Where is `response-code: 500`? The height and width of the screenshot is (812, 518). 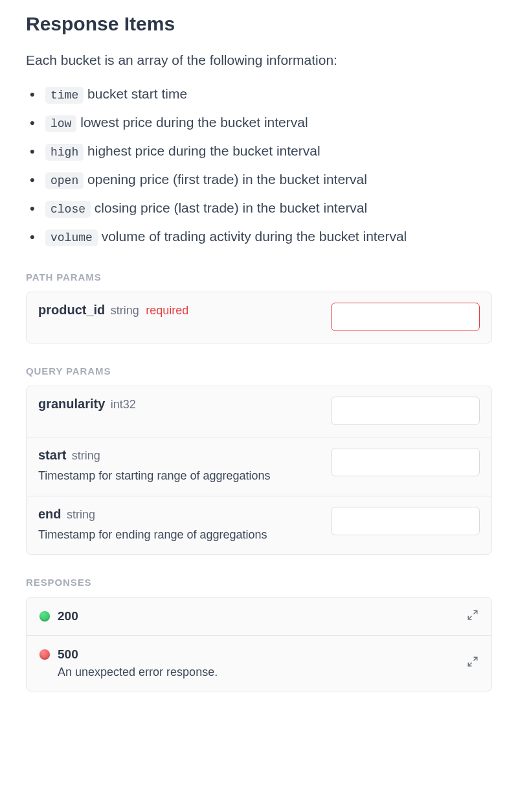 response-code: 500 is located at coordinates (258, 655).